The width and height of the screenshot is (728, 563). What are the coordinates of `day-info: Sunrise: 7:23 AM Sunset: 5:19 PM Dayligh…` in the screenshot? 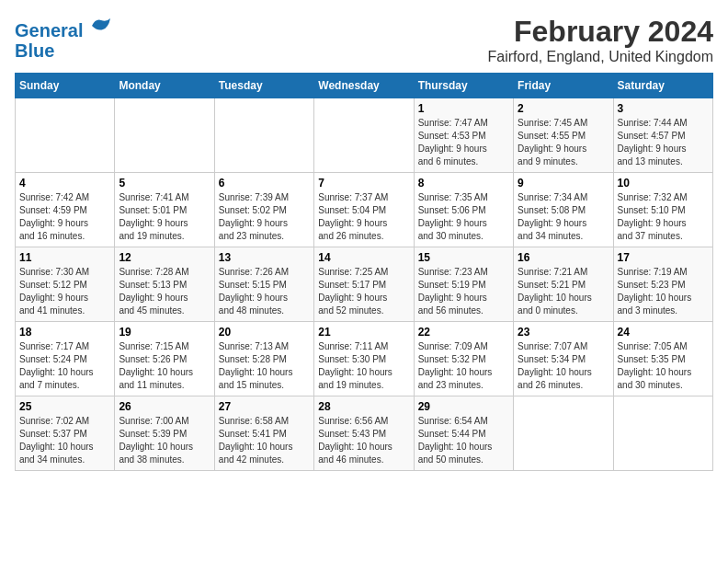 It's located at (463, 292).